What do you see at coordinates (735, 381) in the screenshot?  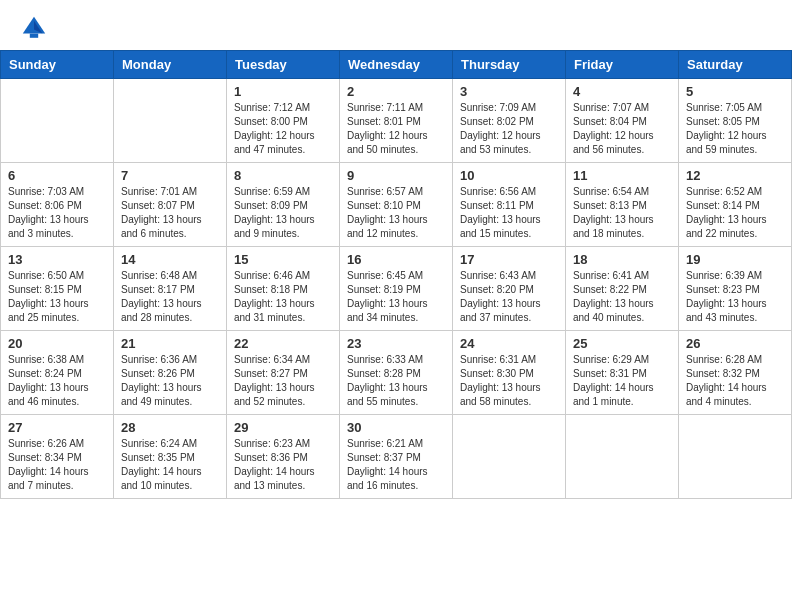 I see `day-info: Sunrise: 6:28 AMSunset: 8:32 PMDaylight:…` at bounding box center [735, 381].